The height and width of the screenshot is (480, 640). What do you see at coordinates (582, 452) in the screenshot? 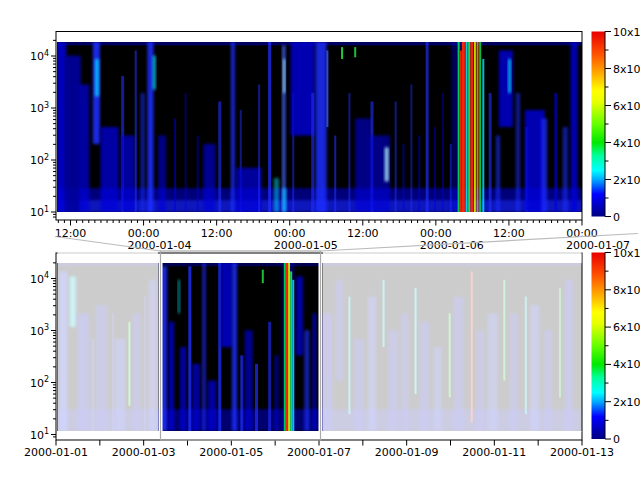
I see `svg-text: 2000-01-13` at bounding box center [582, 452].